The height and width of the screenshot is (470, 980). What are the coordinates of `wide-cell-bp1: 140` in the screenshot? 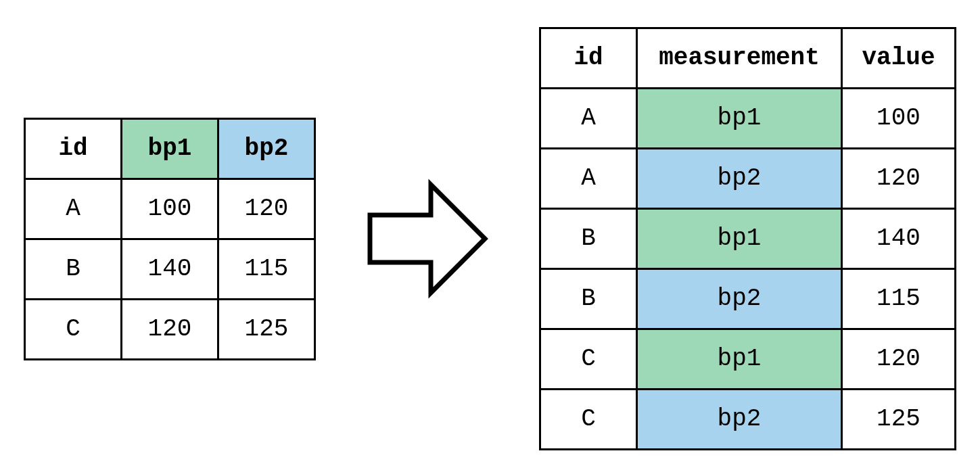 It's located at (170, 269).